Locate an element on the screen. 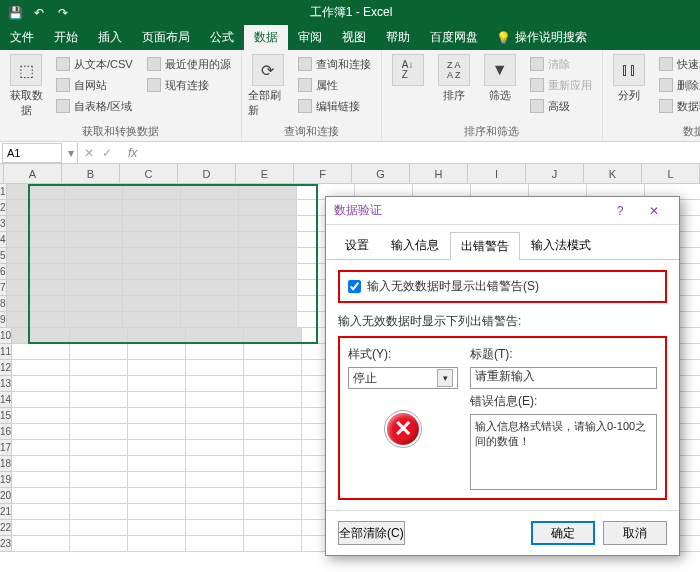 The height and width of the screenshot is (572, 700). existing-conn: 现有连接 is located at coordinates (189, 85).